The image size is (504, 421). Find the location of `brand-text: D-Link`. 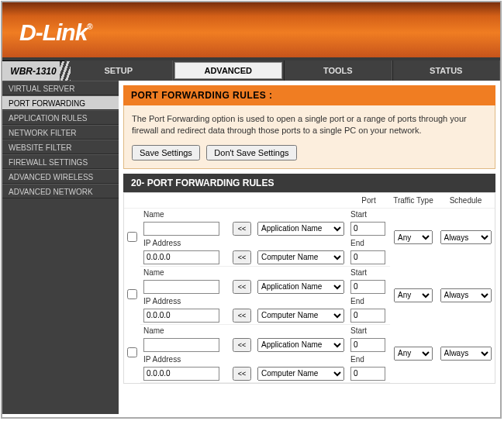

brand-text: D-Link is located at coordinates (53, 33).